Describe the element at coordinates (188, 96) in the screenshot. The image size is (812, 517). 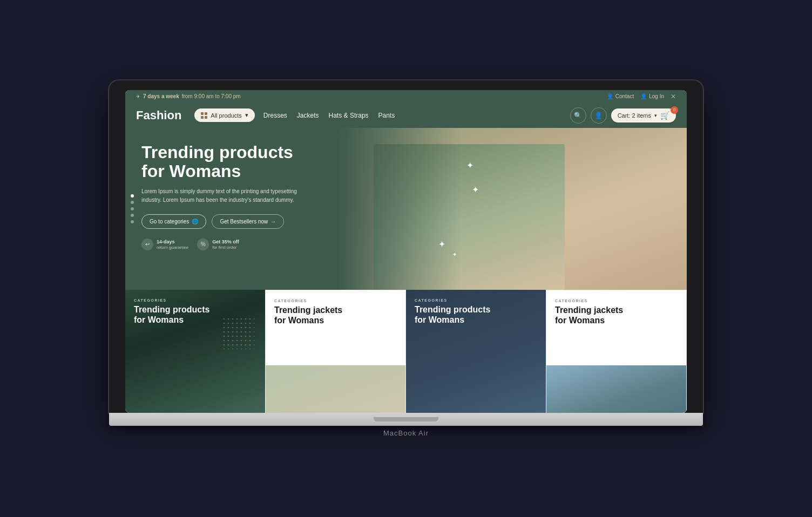
I see `schedule-info: ✈ 7 days a week from 9:00 am to 7:00 pm` at that location.